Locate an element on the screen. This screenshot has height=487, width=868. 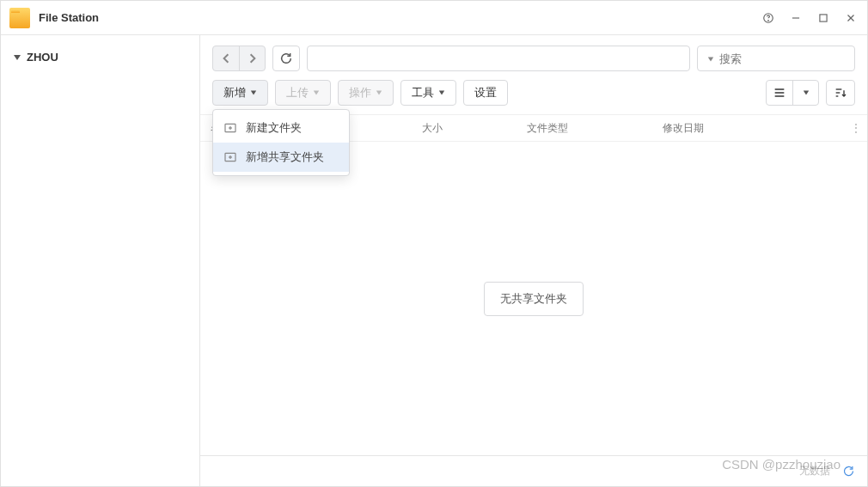
toolbar-nav is located at coordinates (534, 56).